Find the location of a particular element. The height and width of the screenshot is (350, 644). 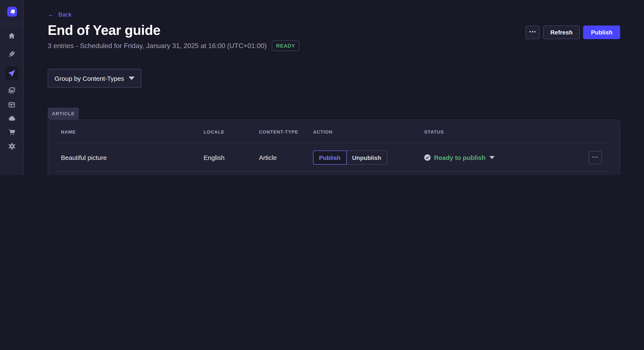

group-by-label: Group by Content-Types is located at coordinates (90, 78).